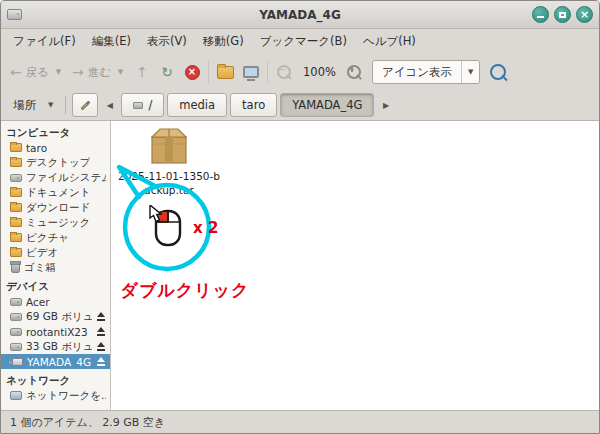 The width and height of the screenshot is (600, 434). Describe the element at coordinates (88, 422) in the screenshot. I see `status-text: 1 個のアイテム、 2.9 GB 空き` at that location.